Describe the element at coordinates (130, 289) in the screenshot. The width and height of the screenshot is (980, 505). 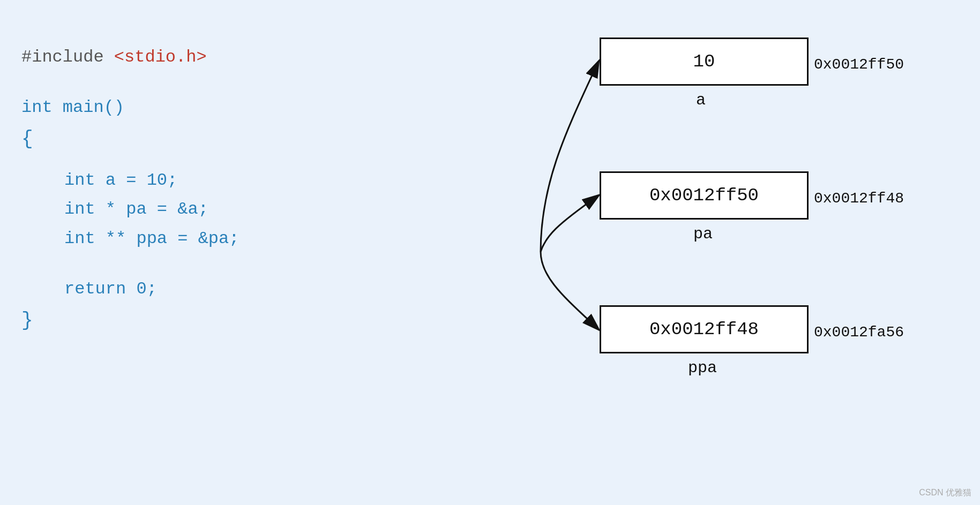
I see `return-line: return 0;` at that location.